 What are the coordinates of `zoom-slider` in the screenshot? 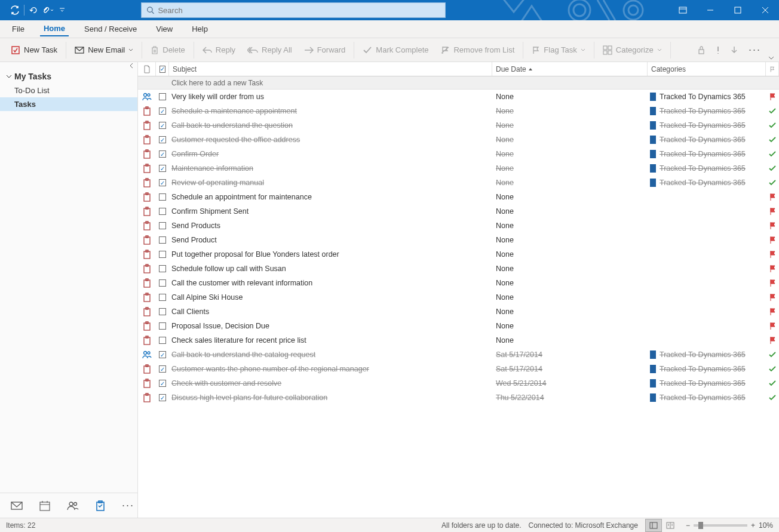 It's located at (720, 525).